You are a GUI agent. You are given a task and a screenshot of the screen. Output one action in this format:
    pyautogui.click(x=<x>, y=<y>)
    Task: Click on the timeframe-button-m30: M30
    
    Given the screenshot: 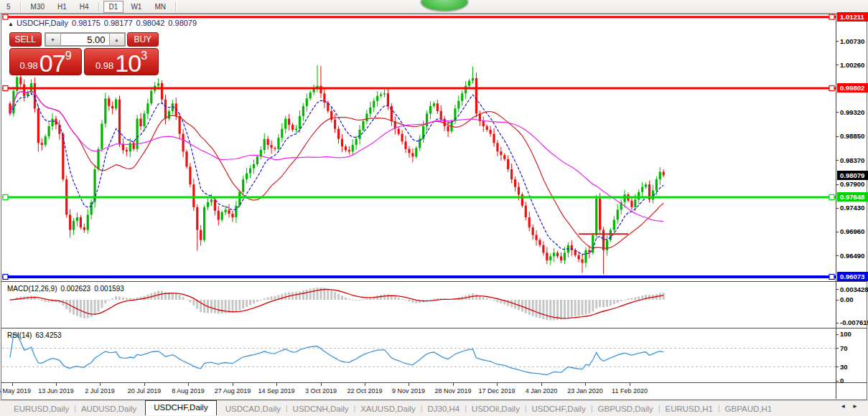 What is the action you would take?
    pyautogui.click(x=37, y=7)
    